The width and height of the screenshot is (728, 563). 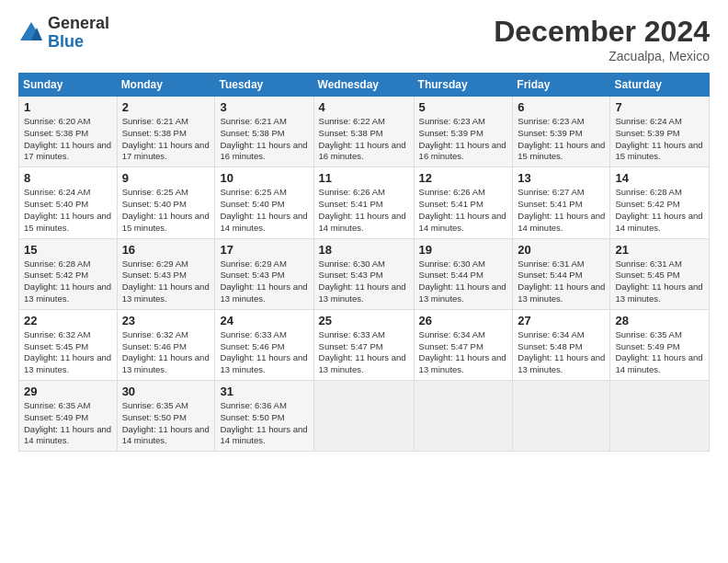 I want to click on table-row: 6 Sunrise: 6:23 AMSunset: 5:39 PMDayligh…, so click(x=562, y=132).